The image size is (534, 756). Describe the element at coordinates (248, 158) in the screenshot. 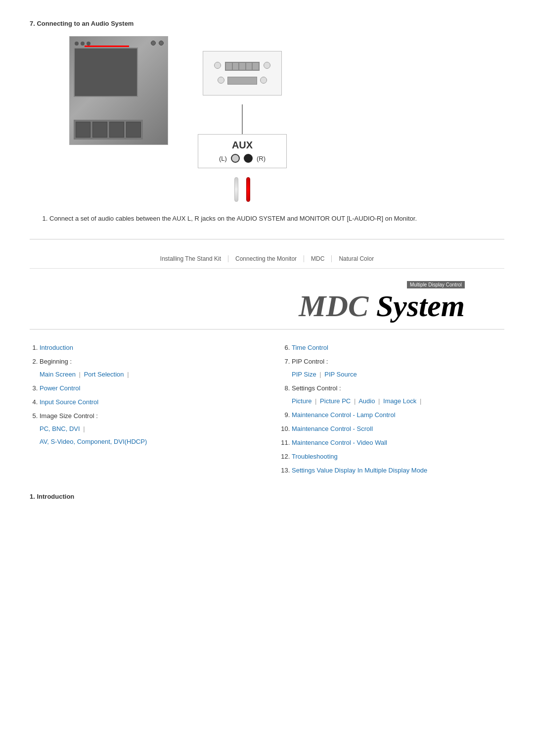

I see `aux-right-connector` at that location.